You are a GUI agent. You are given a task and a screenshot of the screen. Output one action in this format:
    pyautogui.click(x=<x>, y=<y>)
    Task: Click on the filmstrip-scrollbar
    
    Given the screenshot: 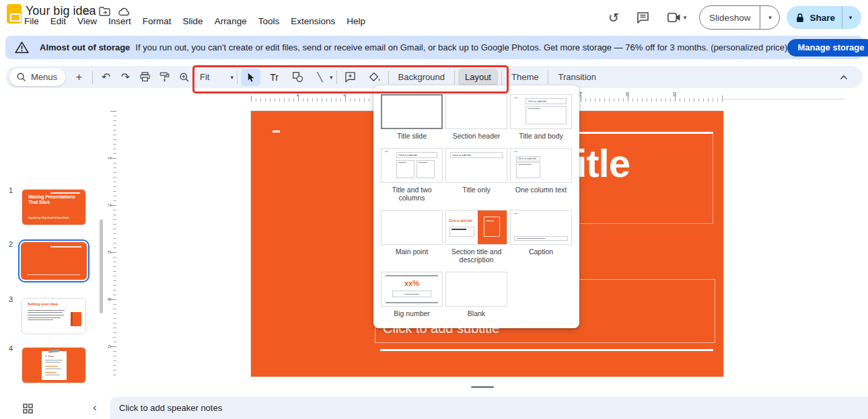 What is the action you would take?
    pyautogui.click(x=101, y=266)
    